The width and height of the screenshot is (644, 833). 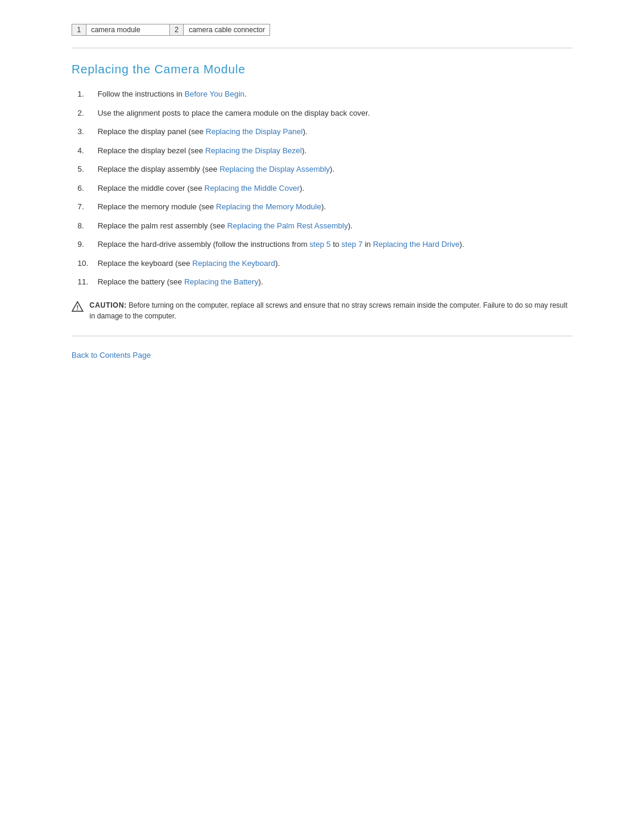 What do you see at coordinates (320, 244) in the screenshot?
I see `step-5-link: step 5` at bounding box center [320, 244].